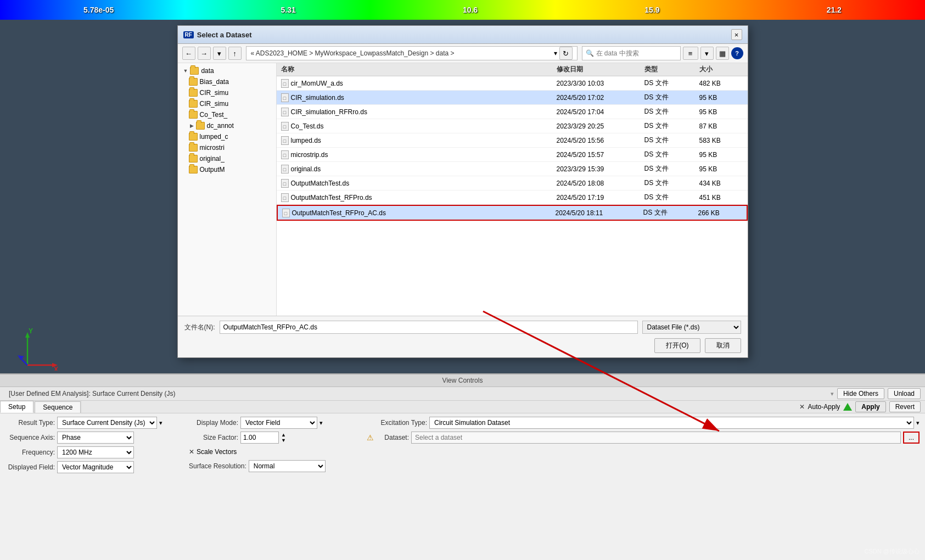 The image size is (925, 560). What do you see at coordinates (227, 137) in the screenshot?
I see `sidebar-item-lumped: lumped_c` at bounding box center [227, 137].